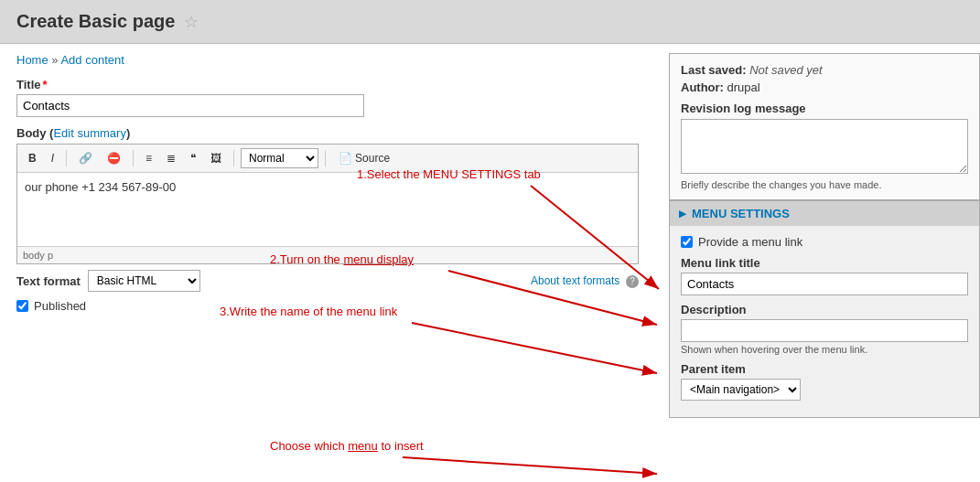 Image resolution: width=980 pixels, height=482 pixels. Describe the element at coordinates (824, 88) in the screenshot. I see `author: Author: drupal` at that location.